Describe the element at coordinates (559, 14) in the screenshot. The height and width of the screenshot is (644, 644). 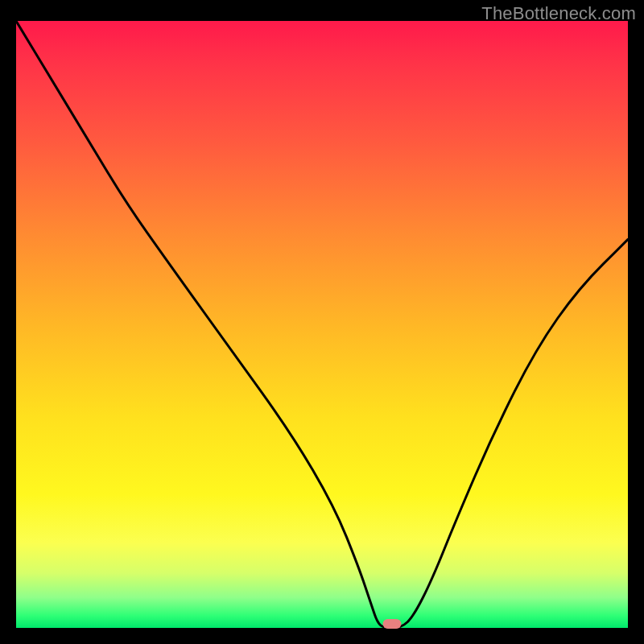
I see `watermark-text: TheBottleneck.com` at that location.